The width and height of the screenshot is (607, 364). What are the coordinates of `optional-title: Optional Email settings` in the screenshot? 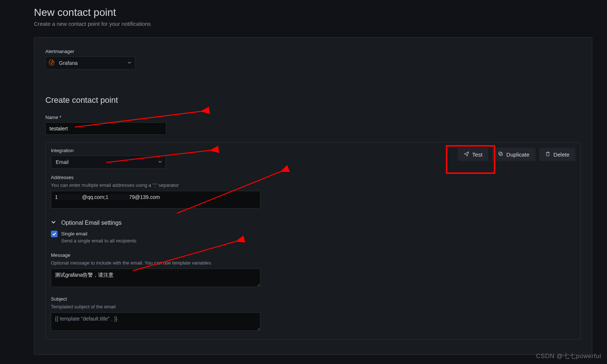 It's located at (91, 223).